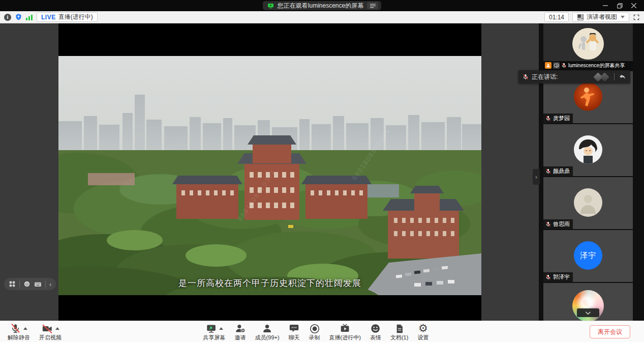 The height and width of the screenshot is (342, 644). What do you see at coordinates (270, 283) in the screenshot?
I see `video-subtitle: 是一所高校在两个甲子历史积淀下的壮阔发展` at bounding box center [270, 283].